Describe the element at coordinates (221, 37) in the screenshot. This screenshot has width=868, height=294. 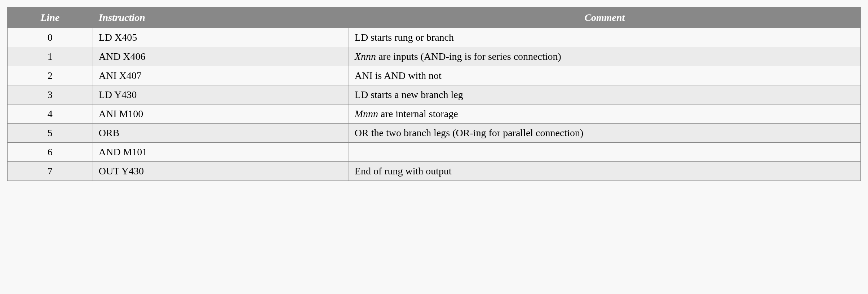
I see `cell-instruction: LD X405` at that location.